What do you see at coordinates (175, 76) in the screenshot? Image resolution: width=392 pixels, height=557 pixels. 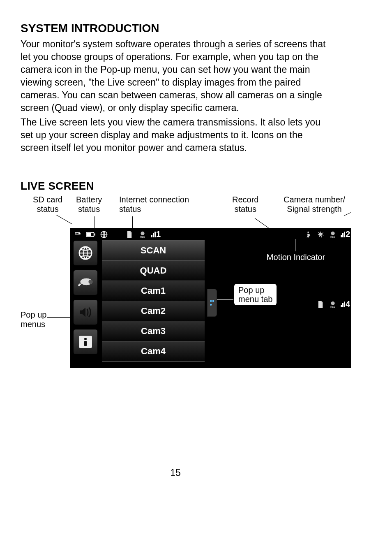 I see `intro-paragraph-1: Your monitor's system software operates …` at bounding box center [175, 76].